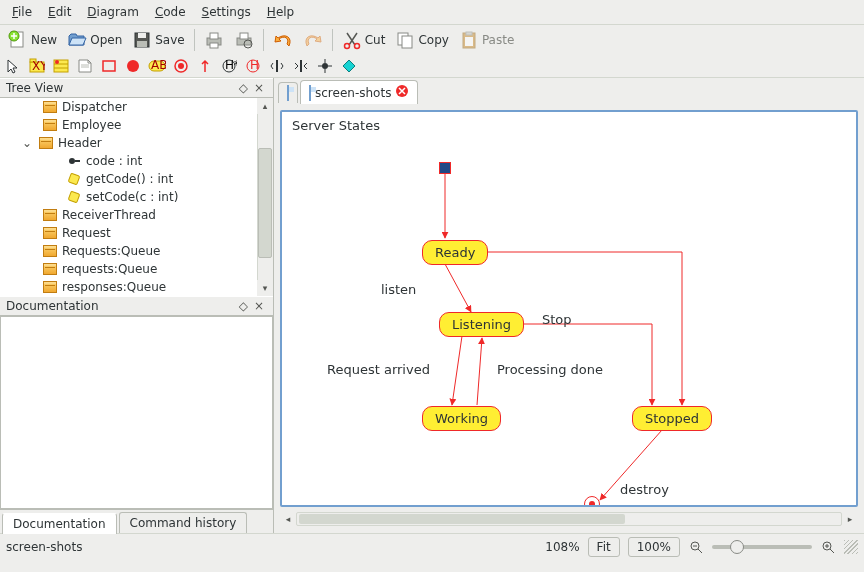  Describe the element at coordinates (280, 12) in the screenshot. I see `menu-help: Help` at that location.